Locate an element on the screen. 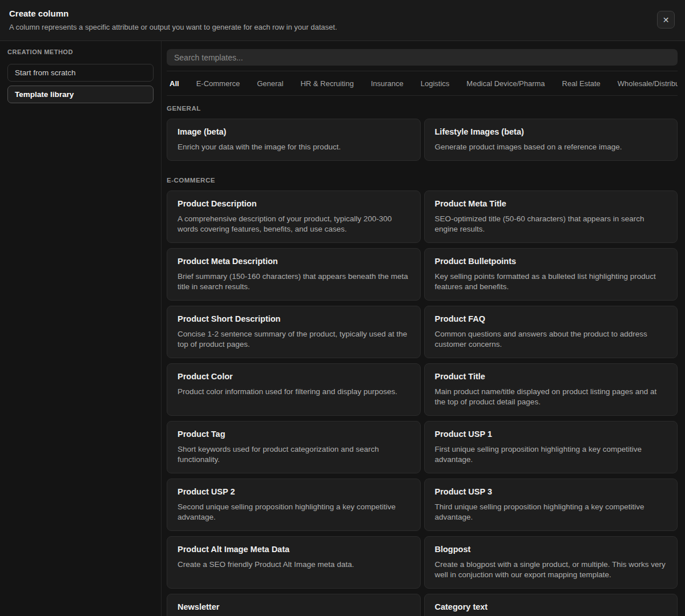 The width and height of the screenshot is (685, 616). card-title: Newsletter is located at coordinates (293, 607).